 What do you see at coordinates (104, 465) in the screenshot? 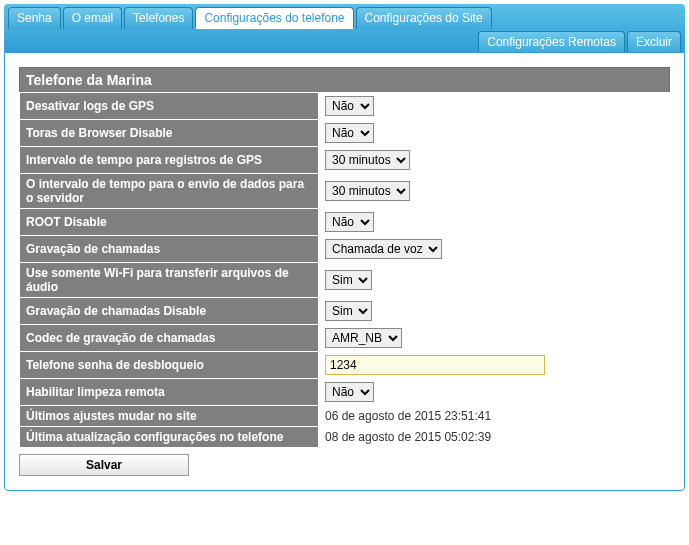
I see `save-button: Salvar` at bounding box center [104, 465].